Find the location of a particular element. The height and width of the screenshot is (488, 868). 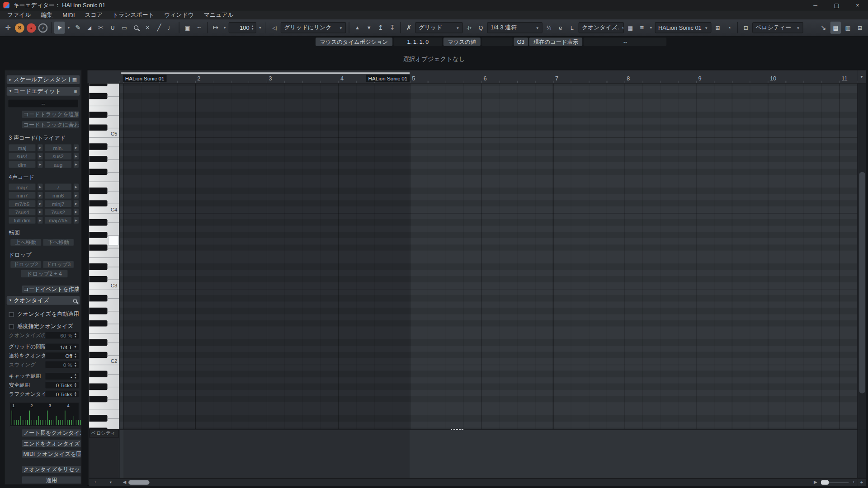

nudge-down-icon: ↧ is located at coordinates (392, 28).